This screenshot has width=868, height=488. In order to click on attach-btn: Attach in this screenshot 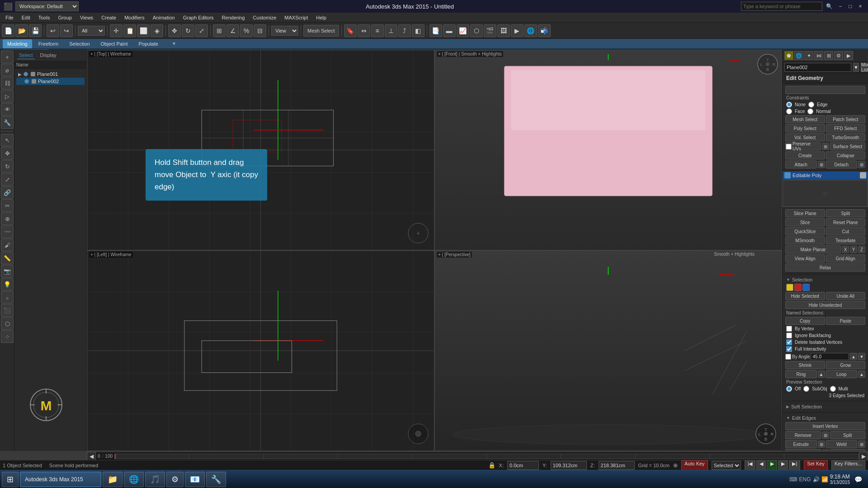, I will do `click(801, 164)`.